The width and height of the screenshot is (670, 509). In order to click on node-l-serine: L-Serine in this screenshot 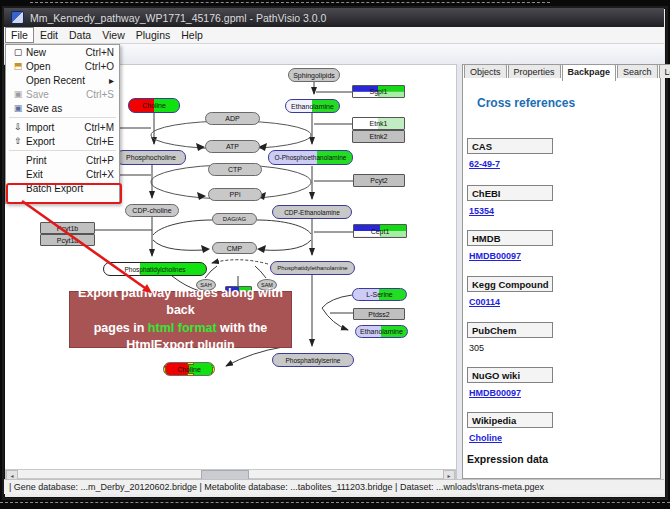, I will do `click(380, 294)`.